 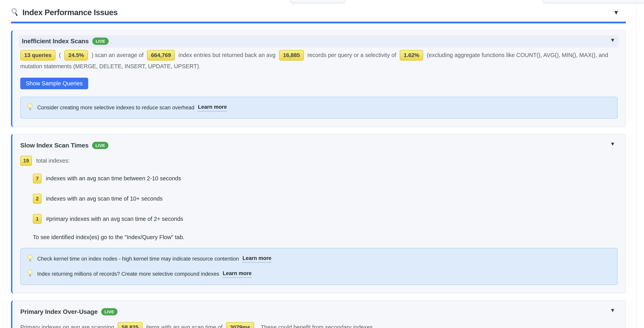 What do you see at coordinates (240, 325) in the screenshot?
I see `scan-time-chip: 3079ms` at bounding box center [240, 325].